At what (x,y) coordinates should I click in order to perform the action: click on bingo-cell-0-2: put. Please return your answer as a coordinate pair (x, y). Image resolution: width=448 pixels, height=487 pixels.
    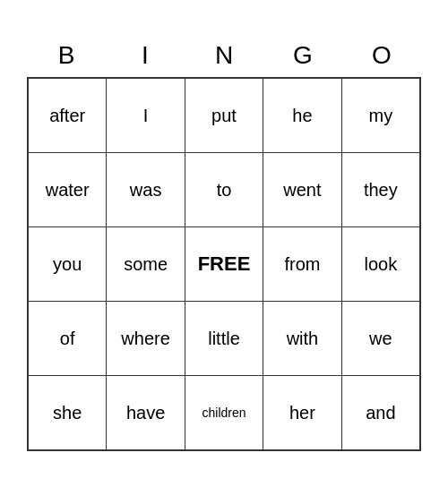
    Looking at the image, I should click on (224, 115).